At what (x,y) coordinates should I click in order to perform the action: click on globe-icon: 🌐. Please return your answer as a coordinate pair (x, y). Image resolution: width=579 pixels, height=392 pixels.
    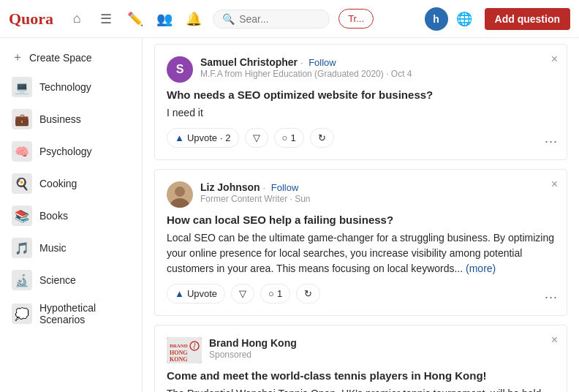
    Looking at the image, I should click on (464, 19).